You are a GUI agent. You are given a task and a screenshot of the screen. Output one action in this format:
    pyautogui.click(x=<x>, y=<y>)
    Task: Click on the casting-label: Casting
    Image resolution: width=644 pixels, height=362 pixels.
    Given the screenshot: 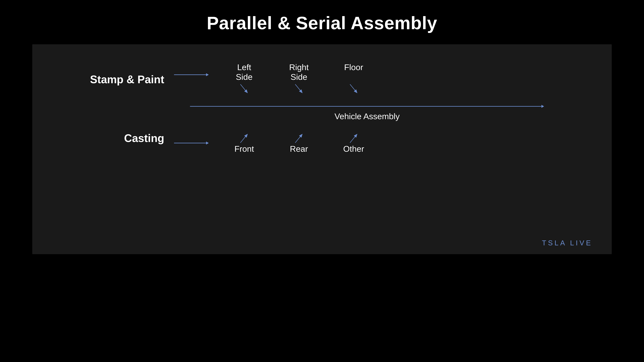 What is the action you would take?
    pyautogui.click(x=116, y=144)
    